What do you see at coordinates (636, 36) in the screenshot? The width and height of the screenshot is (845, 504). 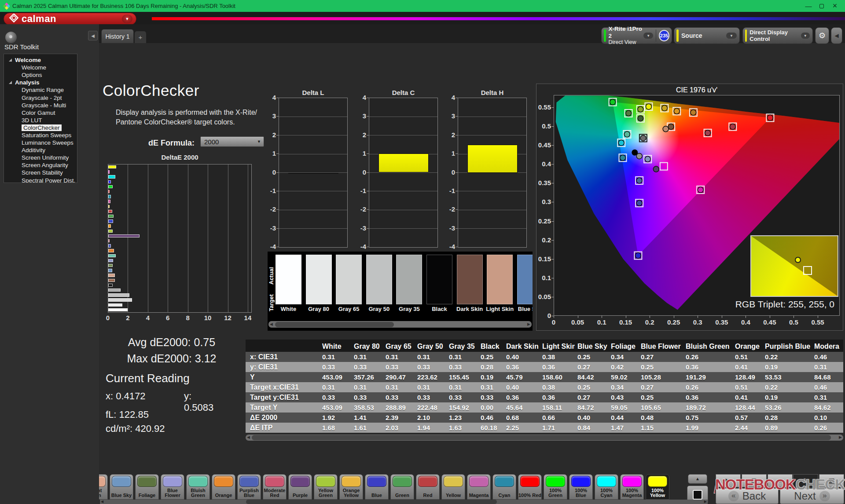 I see `meter-dropdown: X-Rite i1Pro 2 Direct View ▼ 235` at bounding box center [636, 36].